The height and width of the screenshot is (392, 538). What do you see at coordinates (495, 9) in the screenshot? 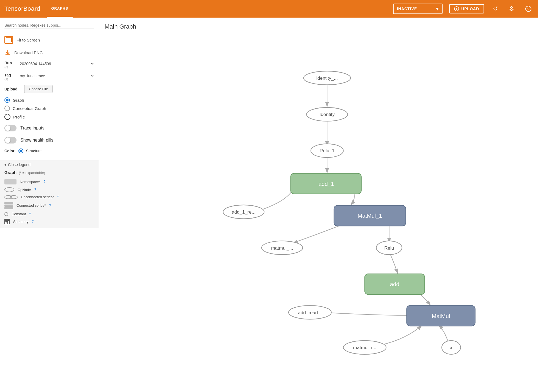
I see `refresh-button: ↺` at bounding box center [495, 9].